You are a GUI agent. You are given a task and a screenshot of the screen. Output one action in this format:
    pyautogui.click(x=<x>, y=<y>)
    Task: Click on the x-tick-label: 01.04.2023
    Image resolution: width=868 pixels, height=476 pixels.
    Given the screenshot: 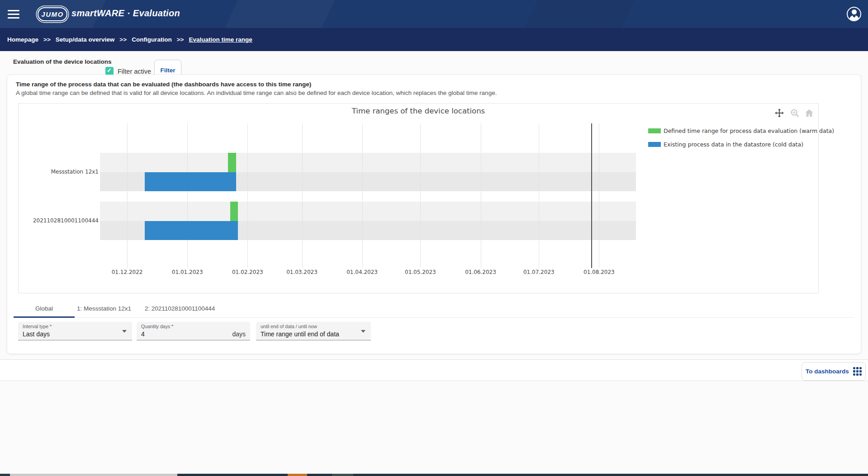 What is the action you would take?
    pyautogui.click(x=362, y=272)
    